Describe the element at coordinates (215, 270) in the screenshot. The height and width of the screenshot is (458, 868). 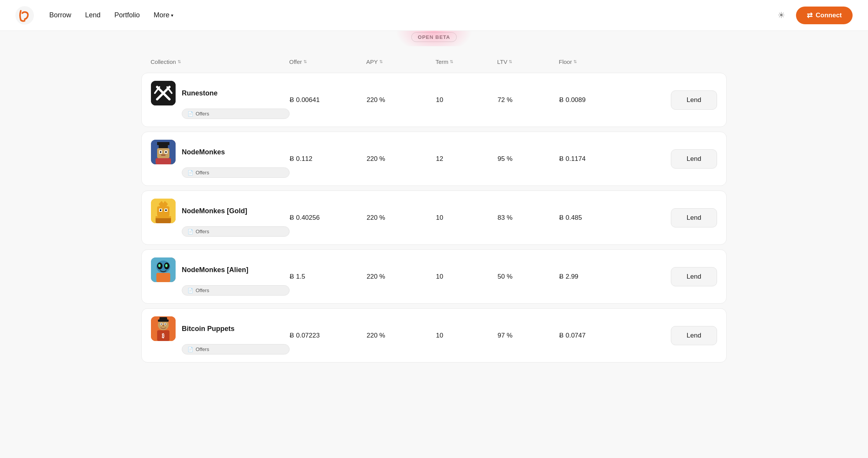
I see `collection-name: NodeMonkes [Alien]` at that location.